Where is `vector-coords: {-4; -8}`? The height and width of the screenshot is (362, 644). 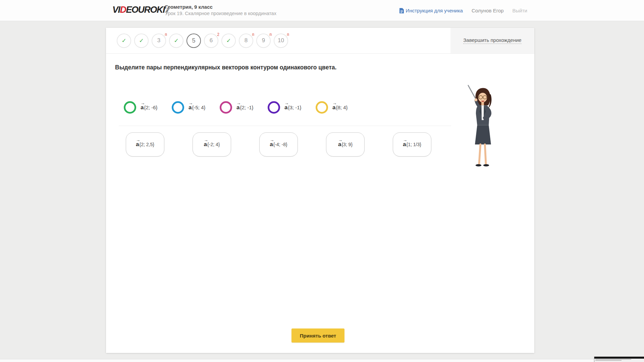
vector-coords: {-4; -8} is located at coordinates (280, 144).